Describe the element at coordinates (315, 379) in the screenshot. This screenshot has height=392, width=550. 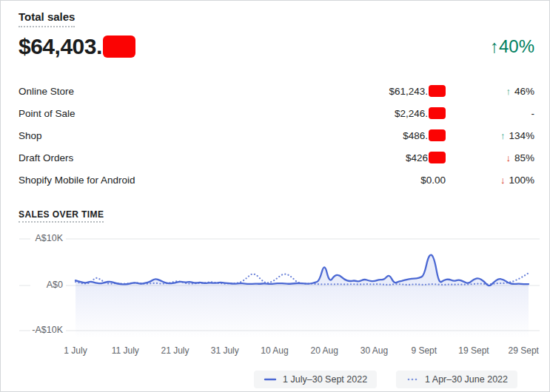
I see `legend-current-period: 1 July–30 Sept 2022` at that location.